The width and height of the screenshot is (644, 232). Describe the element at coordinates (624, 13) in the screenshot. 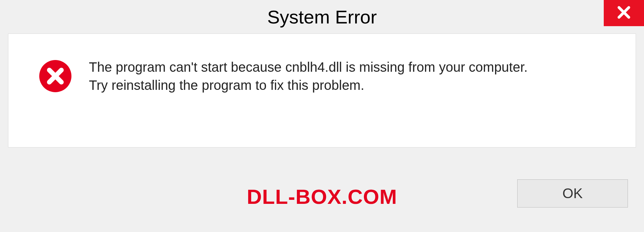

I see `close-icon` at that location.